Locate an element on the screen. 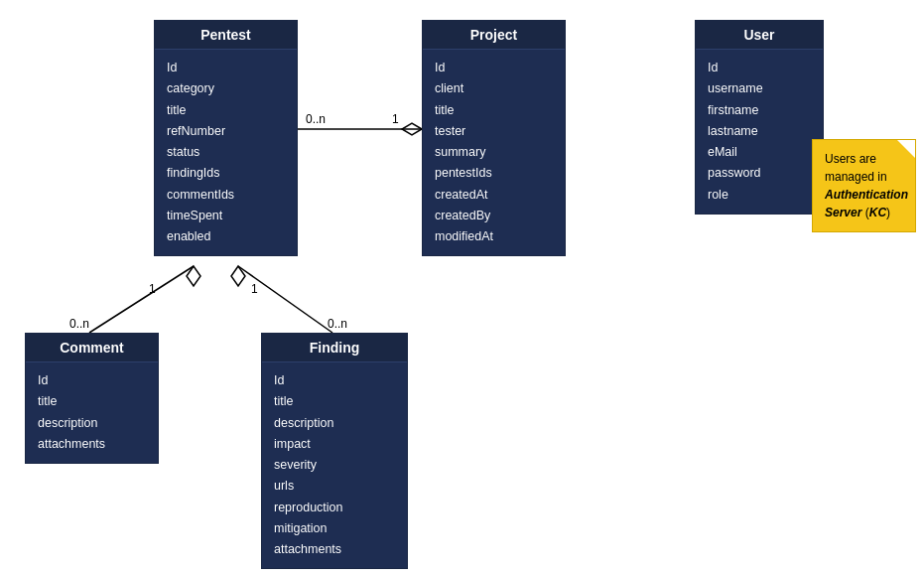 The image size is (924, 577). pentest-field-title: title is located at coordinates (226, 111).